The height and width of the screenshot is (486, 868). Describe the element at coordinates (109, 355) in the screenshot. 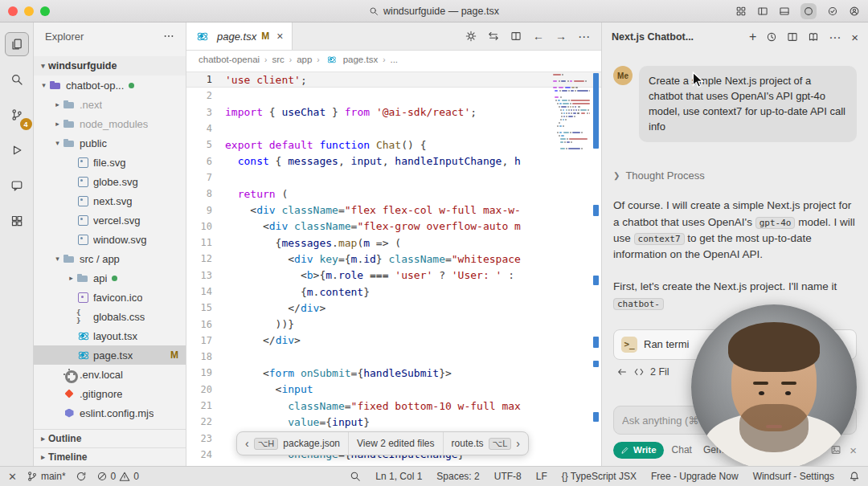

I see `tree-item-page-tsx: page.tsxM` at that location.